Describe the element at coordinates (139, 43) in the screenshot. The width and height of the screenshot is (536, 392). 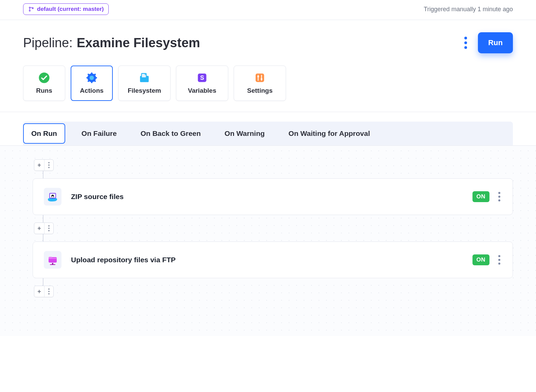
I see `title-name: Examine Filesystem` at that location.